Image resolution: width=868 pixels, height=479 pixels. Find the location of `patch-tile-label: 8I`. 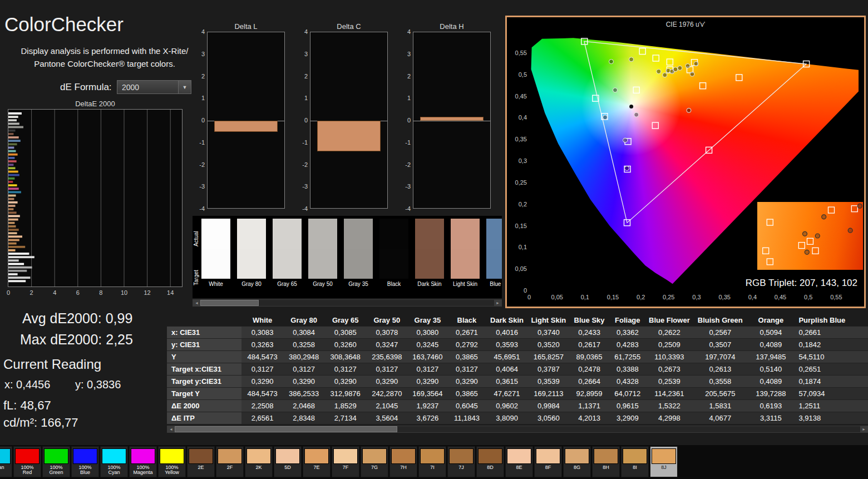

patch-tile-label: 8I is located at coordinates (635, 467).